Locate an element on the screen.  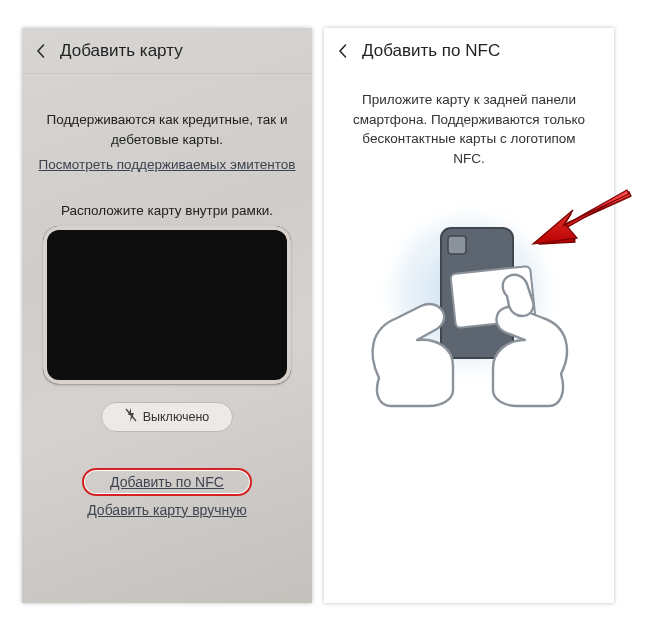
nfc-instruction: Приложите карту к задней панели смартфон… is located at coordinates (469, 123).